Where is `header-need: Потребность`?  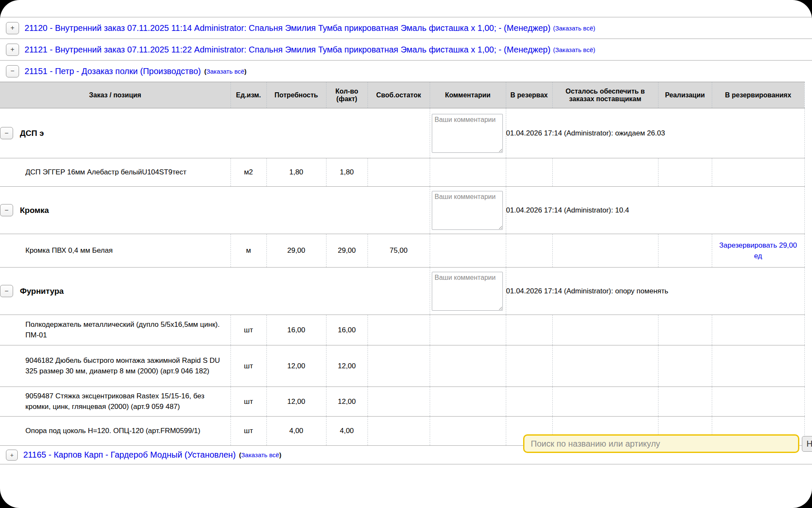 header-need: Потребность is located at coordinates (296, 95).